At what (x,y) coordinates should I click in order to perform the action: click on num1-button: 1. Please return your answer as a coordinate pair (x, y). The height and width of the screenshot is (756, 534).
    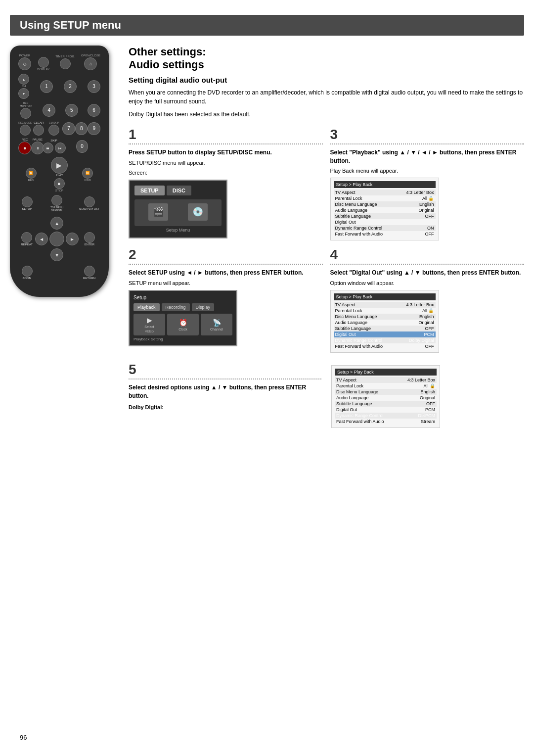
    Looking at the image, I should click on (46, 87).